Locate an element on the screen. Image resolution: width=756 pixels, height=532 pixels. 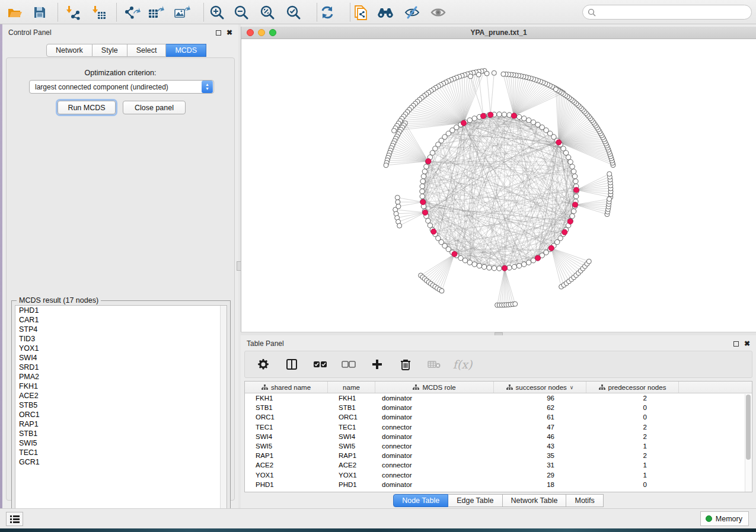
maximize-window-icon is located at coordinates (273, 33).